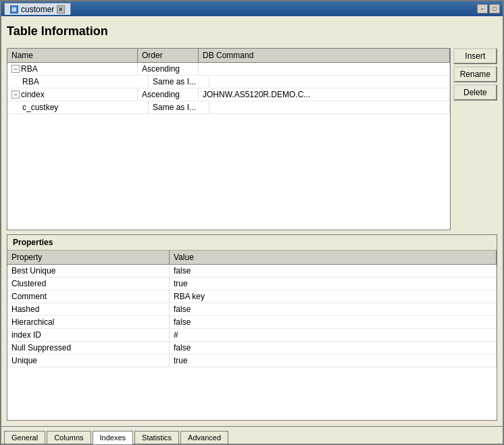 This screenshot has height=445, width=504. Describe the element at coordinates (89, 348) in the screenshot. I see `prop-name-6: Null Suppressed` at that location.